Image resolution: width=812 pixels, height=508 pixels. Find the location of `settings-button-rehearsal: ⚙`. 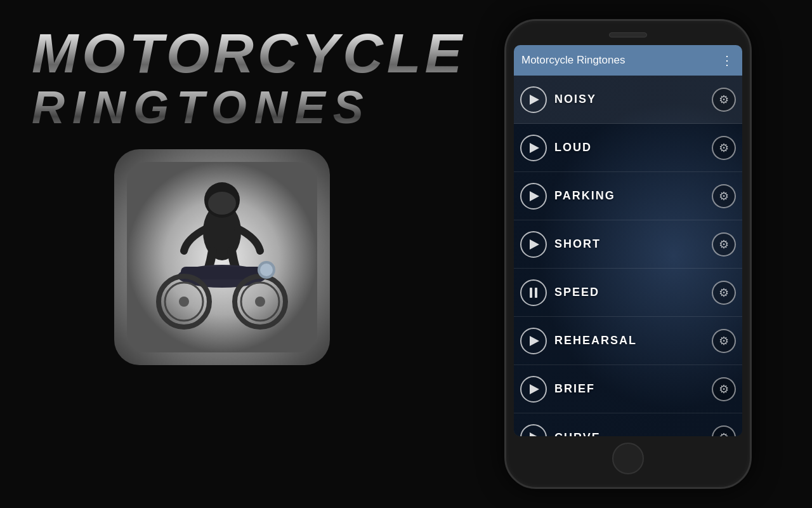

settings-button-rehearsal: ⚙ is located at coordinates (724, 341).